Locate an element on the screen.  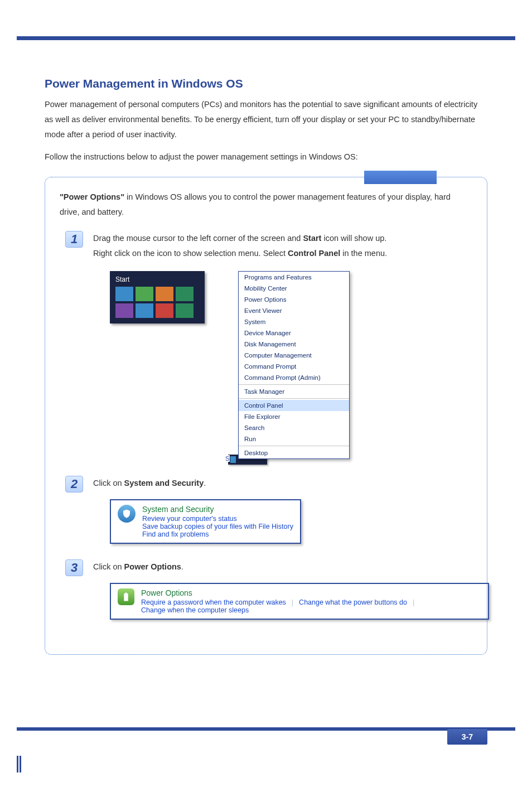
menu-item: Computer Management is located at coordinates (294, 355).